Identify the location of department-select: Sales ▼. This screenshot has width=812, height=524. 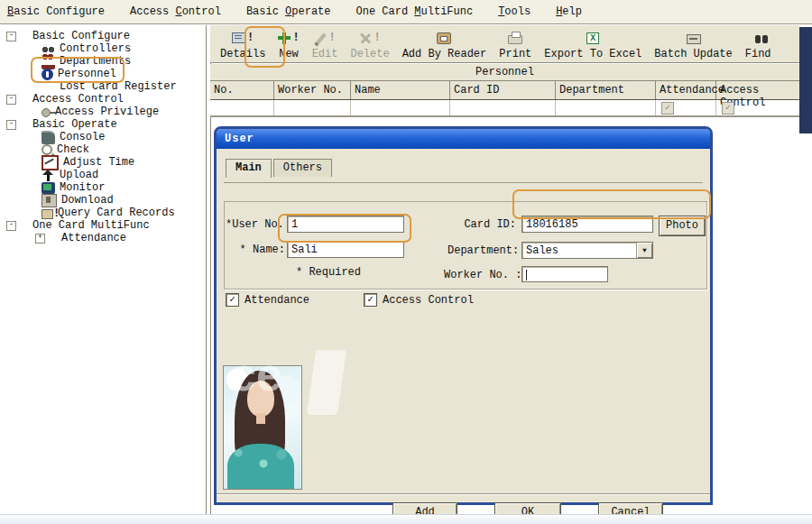
(587, 251).